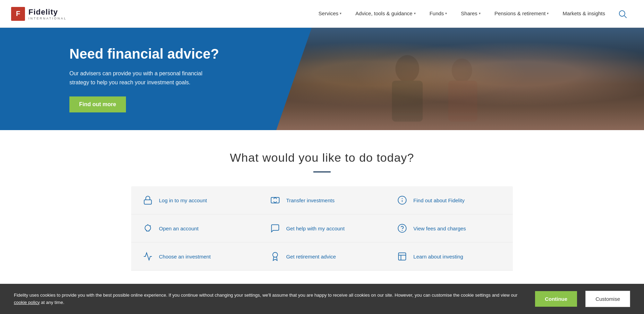 The height and width of the screenshot is (314, 644). Describe the element at coordinates (402, 228) in the screenshot. I see `fees-icon` at that location.